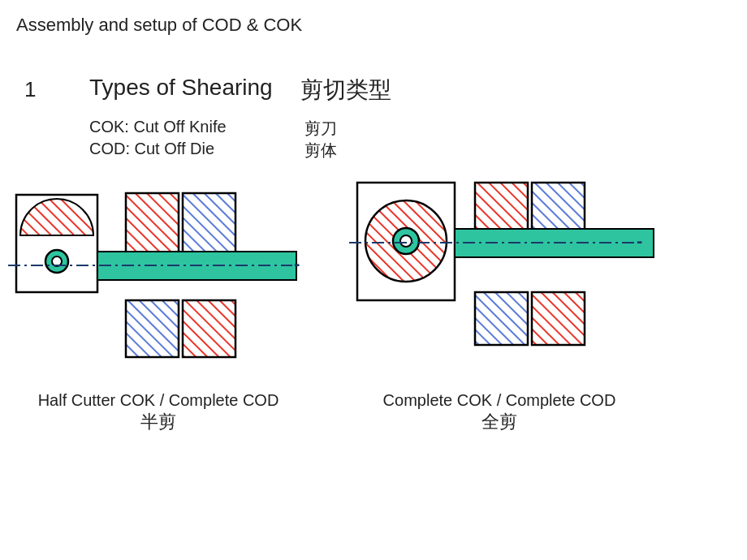 This screenshot has height=560, width=747. I want to click on diagram2-caption-en: Complete COK / Complete COD, so click(500, 401).